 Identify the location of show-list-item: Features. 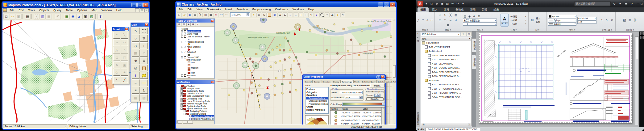
(317, 89).